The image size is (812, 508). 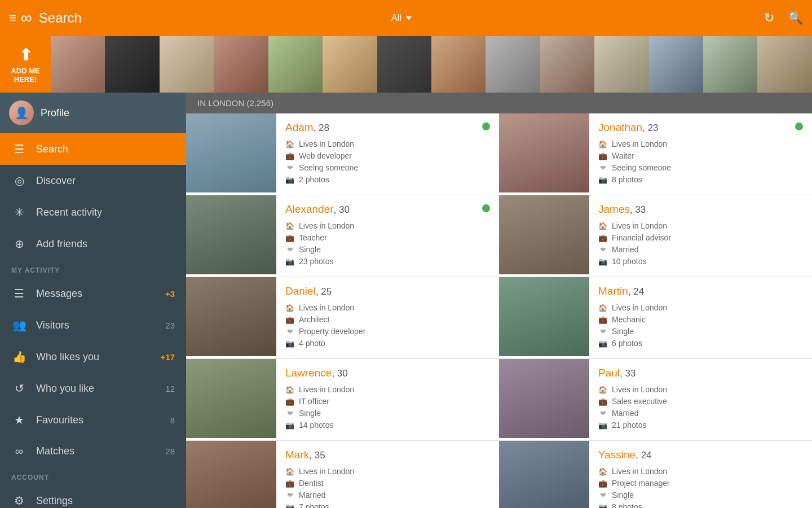 What do you see at coordinates (93, 452) in the screenshot?
I see `sidebar-item-matches: ∞ Matches 28` at bounding box center [93, 452].